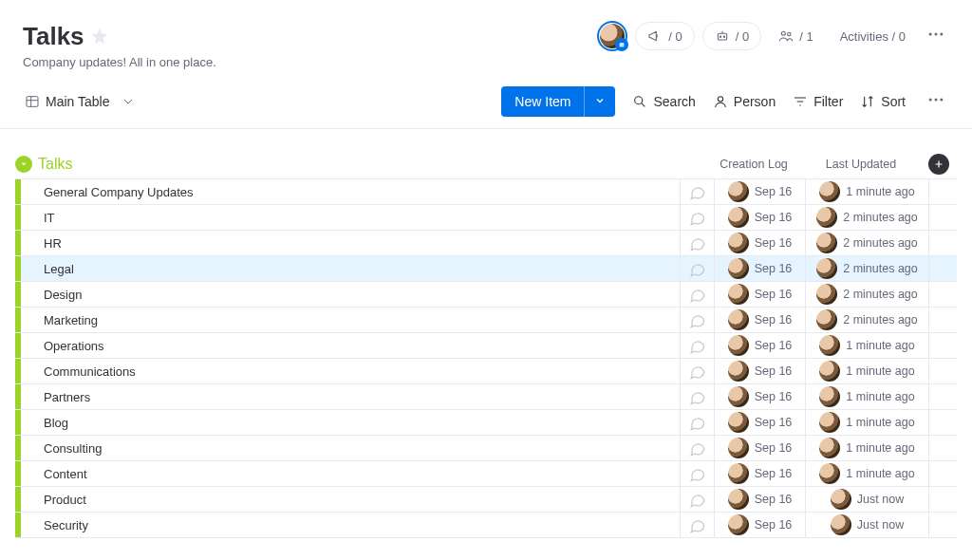 The width and height of the screenshot is (972, 560). Describe the element at coordinates (361, 243) in the screenshot. I see `row-item-name: HR` at that location.